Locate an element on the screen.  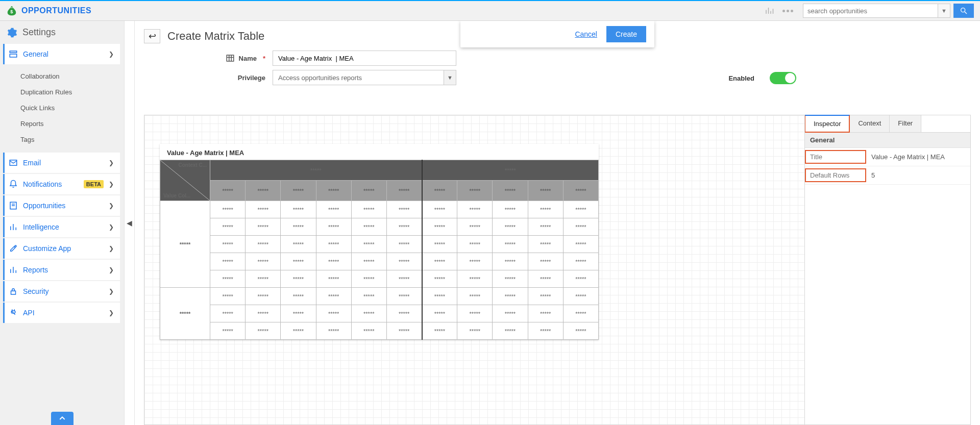
prop-key: Default Rows is located at coordinates (836, 176).